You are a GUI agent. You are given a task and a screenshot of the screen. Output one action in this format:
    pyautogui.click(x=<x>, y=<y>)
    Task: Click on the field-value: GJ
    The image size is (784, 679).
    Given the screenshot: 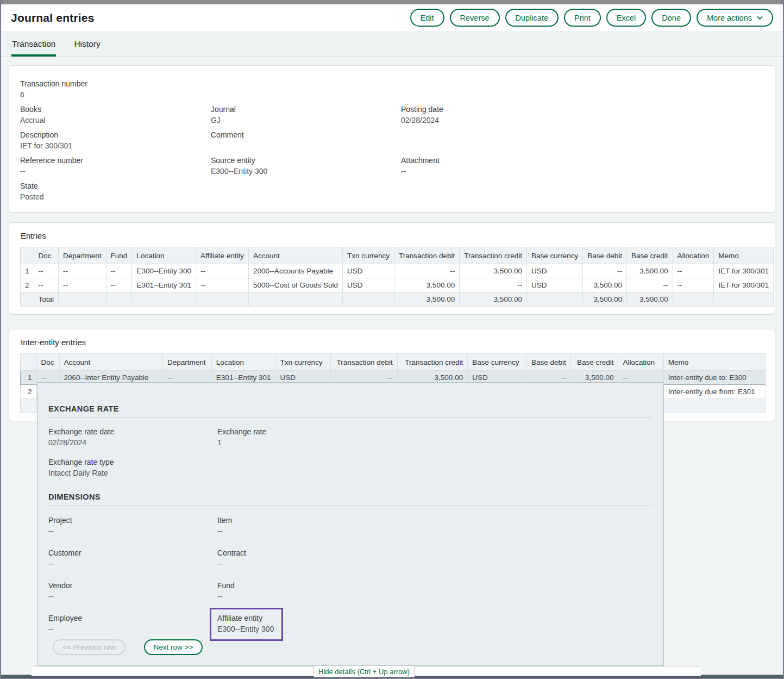 What is the action you would take?
    pyautogui.click(x=306, y=121)
    